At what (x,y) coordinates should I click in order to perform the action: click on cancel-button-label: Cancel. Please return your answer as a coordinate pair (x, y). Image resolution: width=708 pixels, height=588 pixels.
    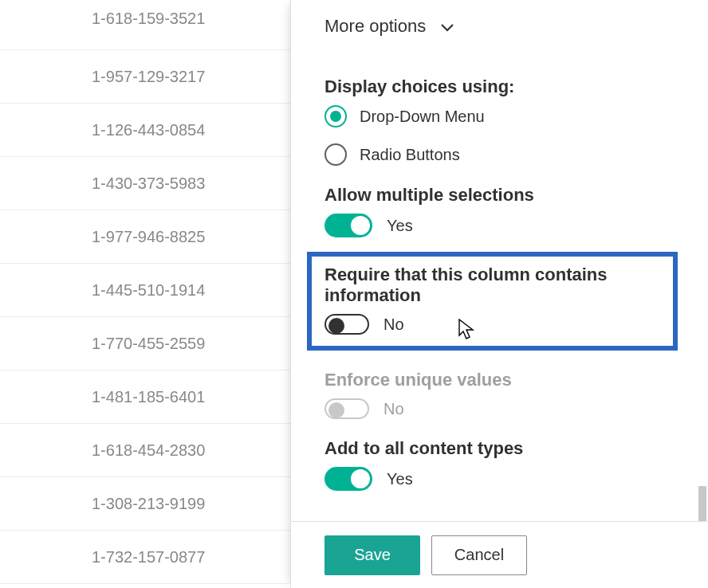
    Looking at the image, I should click on (479, 555).